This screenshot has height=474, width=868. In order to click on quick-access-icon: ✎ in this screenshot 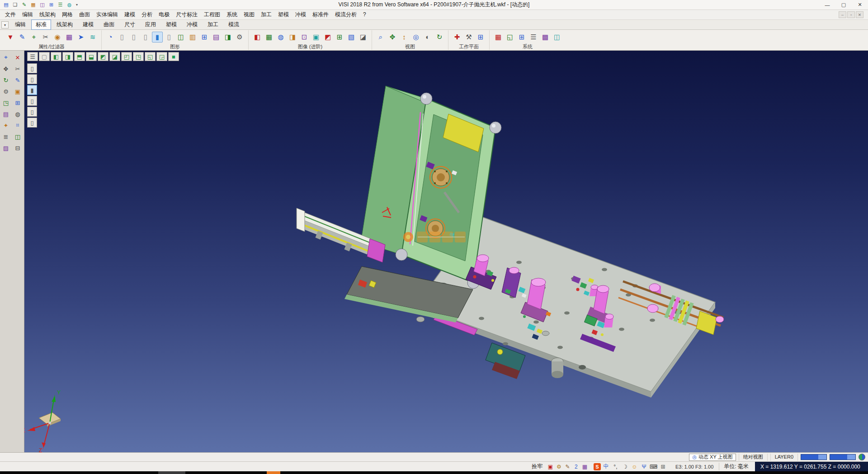, I will do `click(24, 5)`.